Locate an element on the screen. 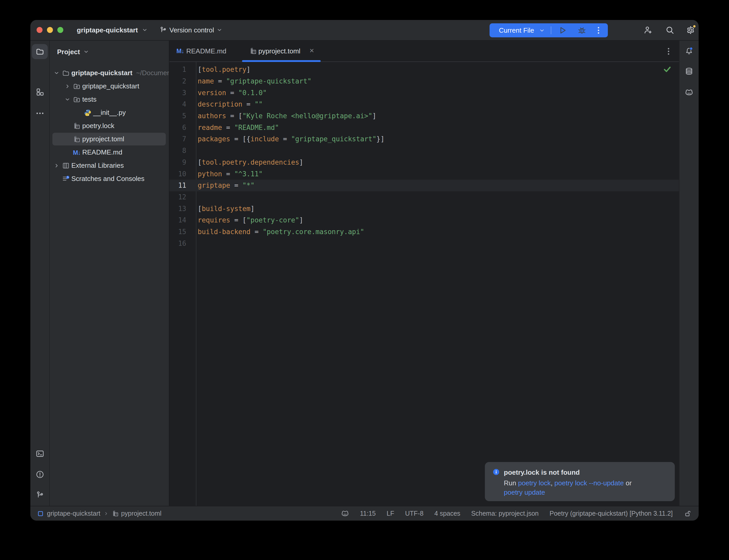 The width and height of the screenshot is (729, 560). line-number: 3 is located at coordinates (183, 93).